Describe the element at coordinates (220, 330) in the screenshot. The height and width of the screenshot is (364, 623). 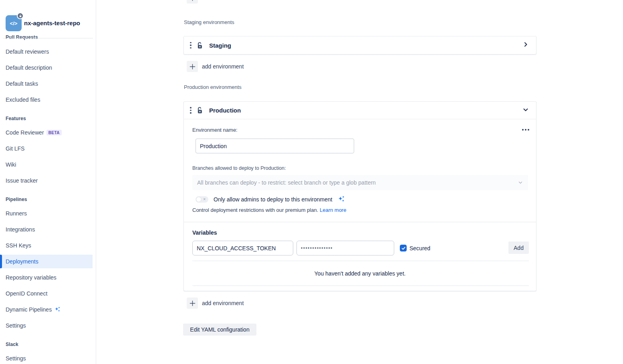
I see `edit-yaml-configuration-button: Edit YAML configuration` at that location.